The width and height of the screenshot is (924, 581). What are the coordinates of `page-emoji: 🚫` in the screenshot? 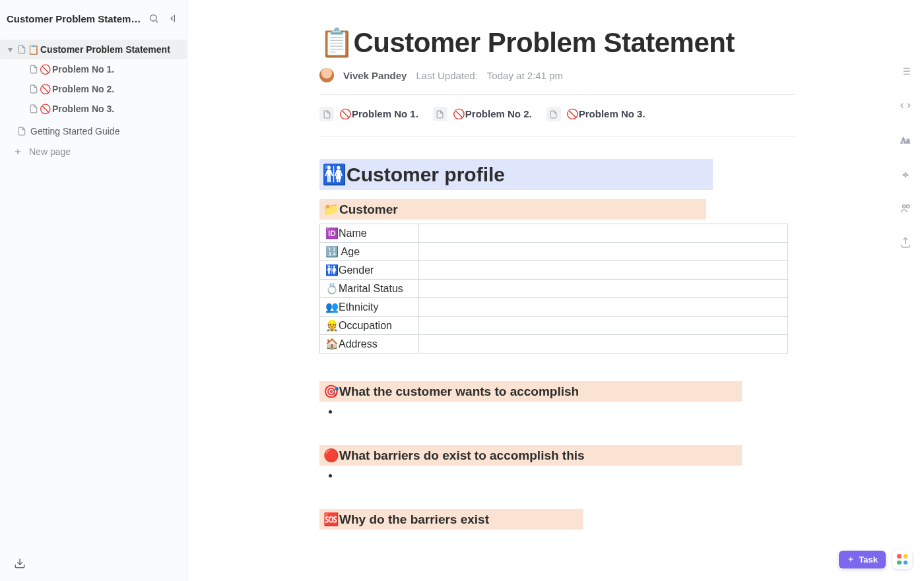 It's located at (45, 89).